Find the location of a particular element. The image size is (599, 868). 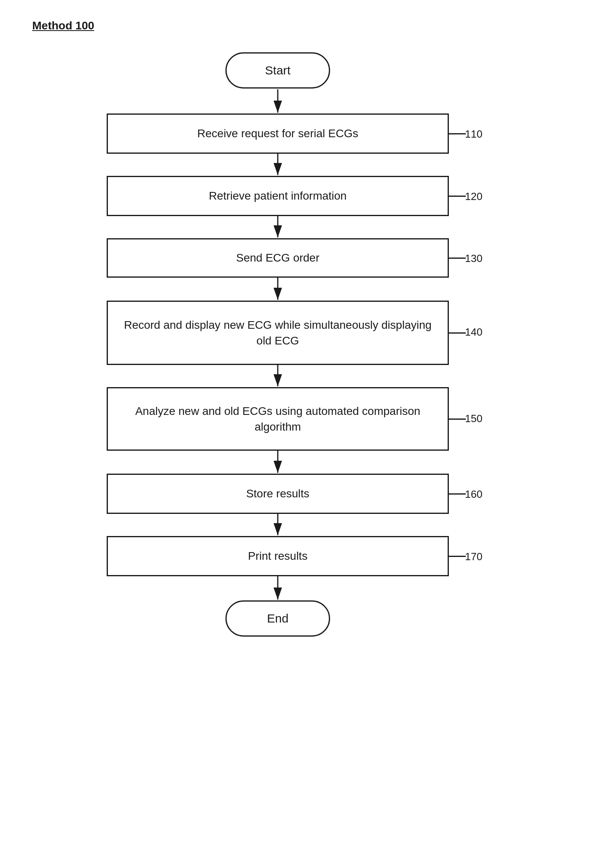

step-140-box: Record and display new ECG while simulta… is located at coordinates (278, 333).